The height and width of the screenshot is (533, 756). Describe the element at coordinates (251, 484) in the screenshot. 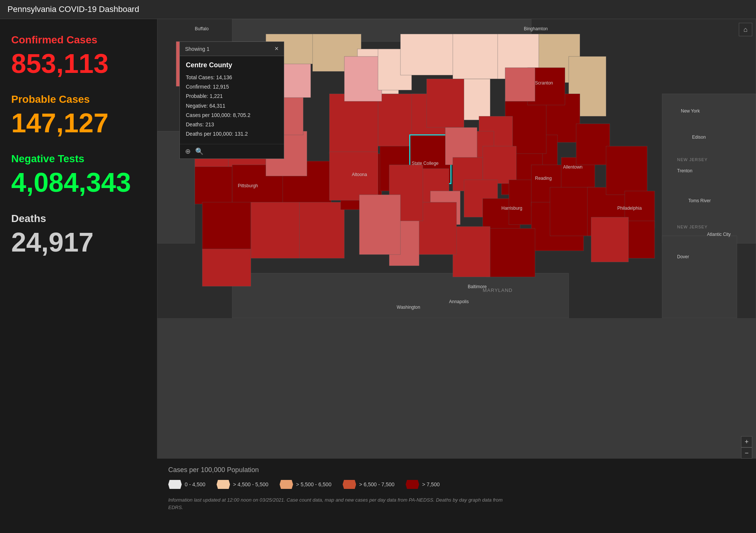

I see `legend-label-1: > 4,500 - 5,500` at that location.